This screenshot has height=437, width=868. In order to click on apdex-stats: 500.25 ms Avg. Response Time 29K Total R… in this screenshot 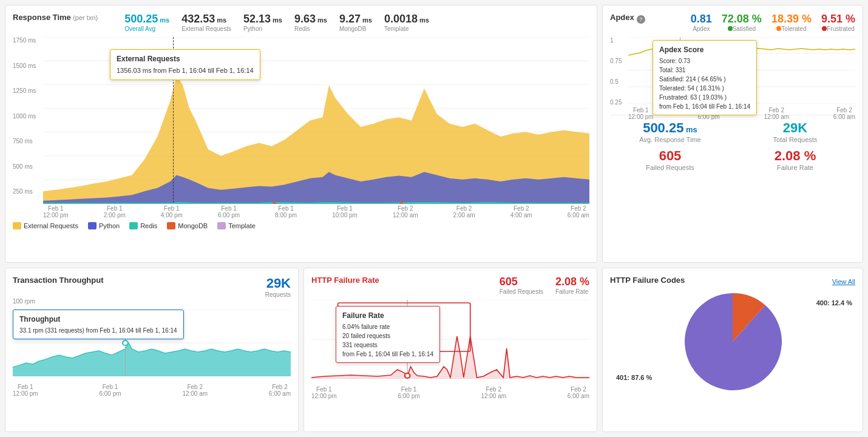, I will do `click(733, 146)`.